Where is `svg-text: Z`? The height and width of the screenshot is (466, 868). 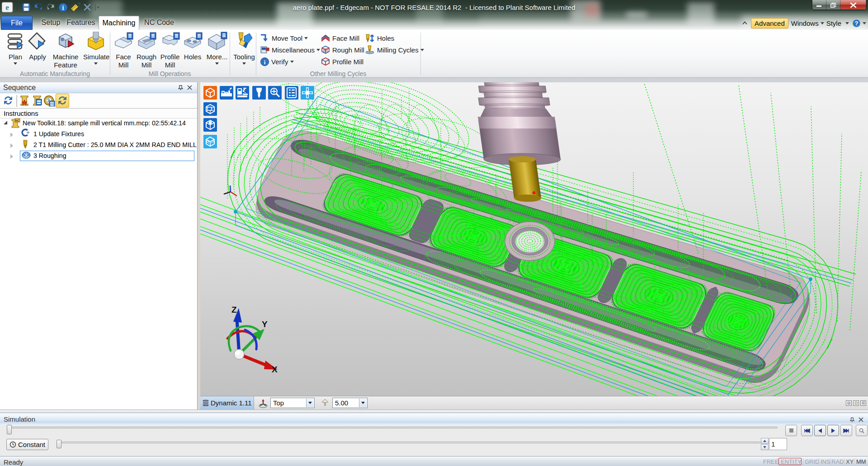
svg-text: Z is located at coordinates (234, 309).